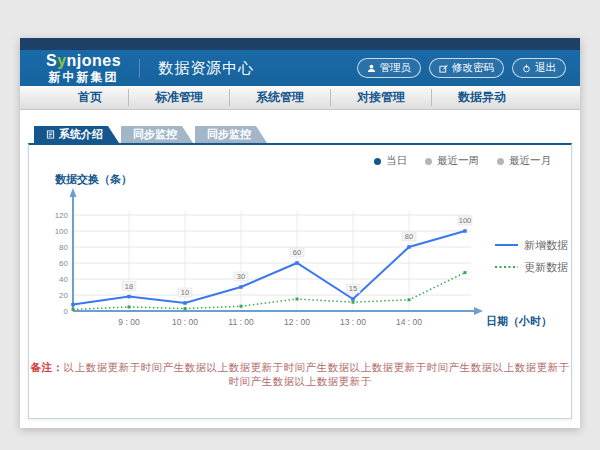 This screenshot has width=600, height=450. Describe the element at coordinates (66, 312) in the screenshot. I see `svg-text: 0` at that location.